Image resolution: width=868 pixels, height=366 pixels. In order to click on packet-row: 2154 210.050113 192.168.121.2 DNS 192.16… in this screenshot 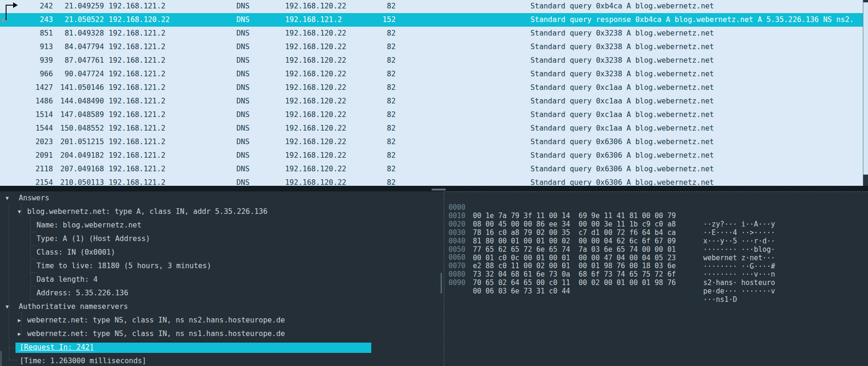, I will do `click(432, 181)`.